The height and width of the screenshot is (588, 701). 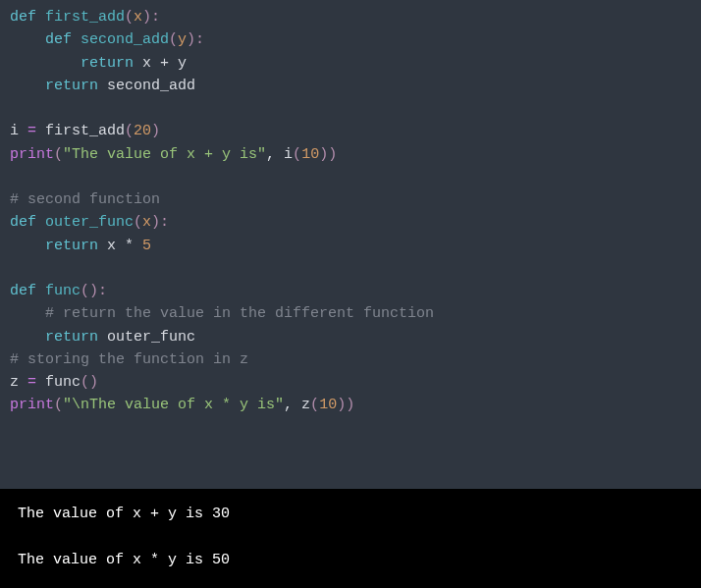 I want to click on func-name-func: func, so click(x=63, y=291).